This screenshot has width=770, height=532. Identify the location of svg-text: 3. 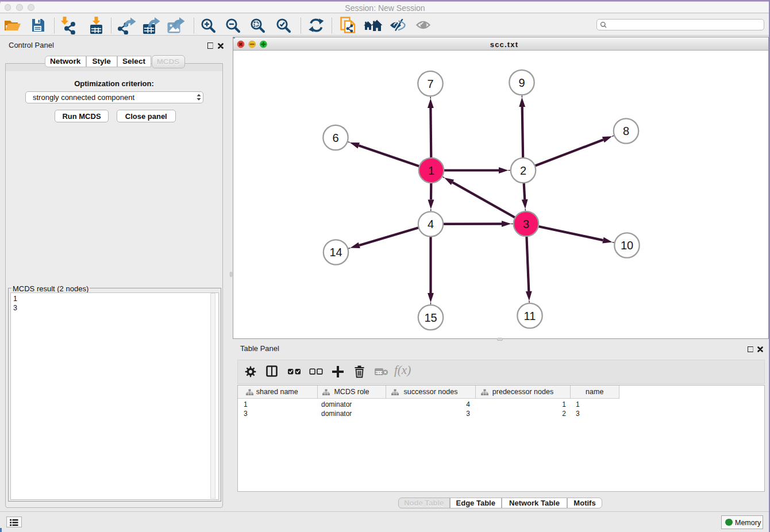
(526, 224).